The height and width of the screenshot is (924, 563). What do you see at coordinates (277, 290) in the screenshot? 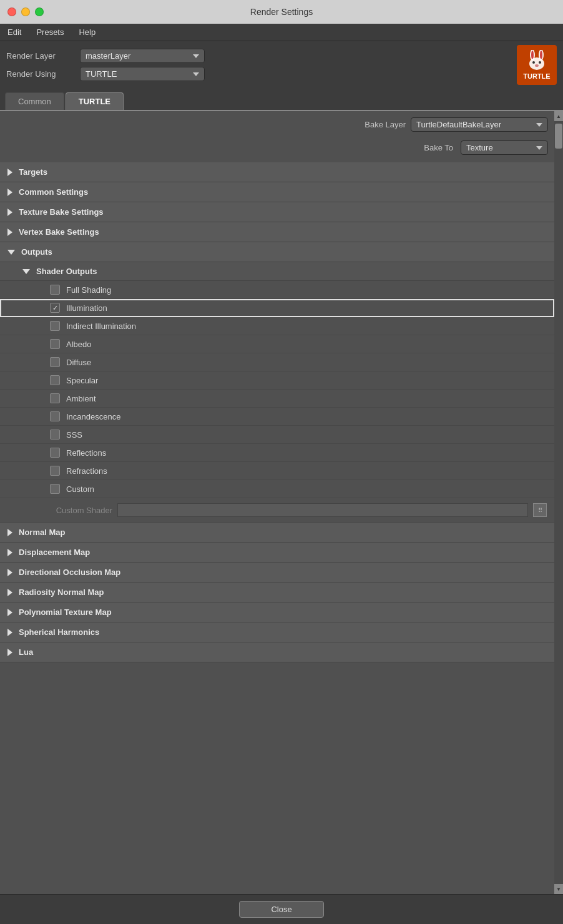
I see `checkbox-full-shading: Full Shading` at bounding box center [277, 290].